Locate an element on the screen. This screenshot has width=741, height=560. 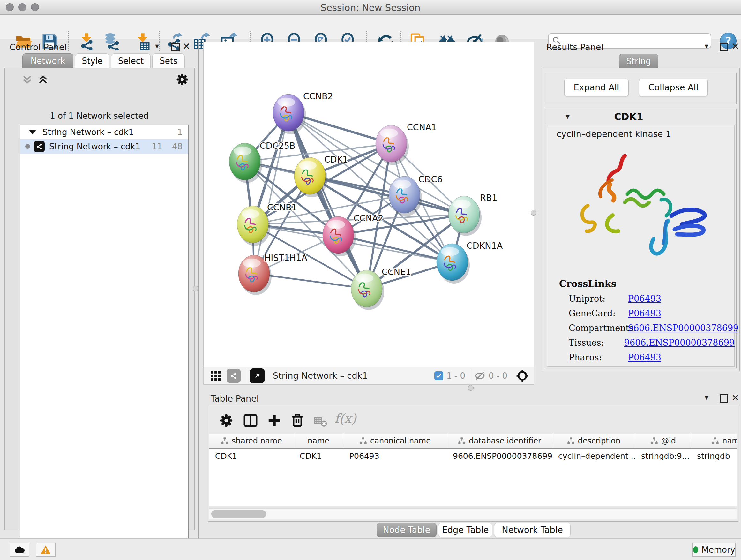
tab-network-table: Network Table is located at coordinates (532, 530).